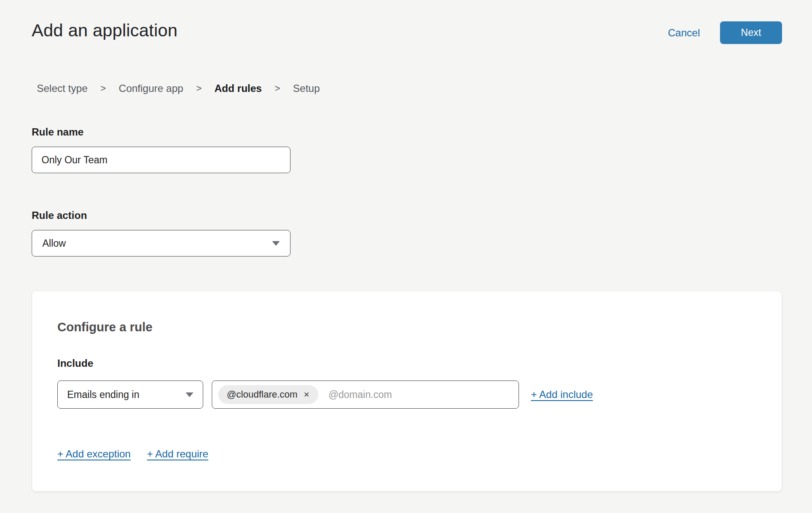  What do you see at coordinates (238, 88) in the screenshot?
I see `breadcrumb-item-add-rules: Add rules` at bounding box center [238, 88].